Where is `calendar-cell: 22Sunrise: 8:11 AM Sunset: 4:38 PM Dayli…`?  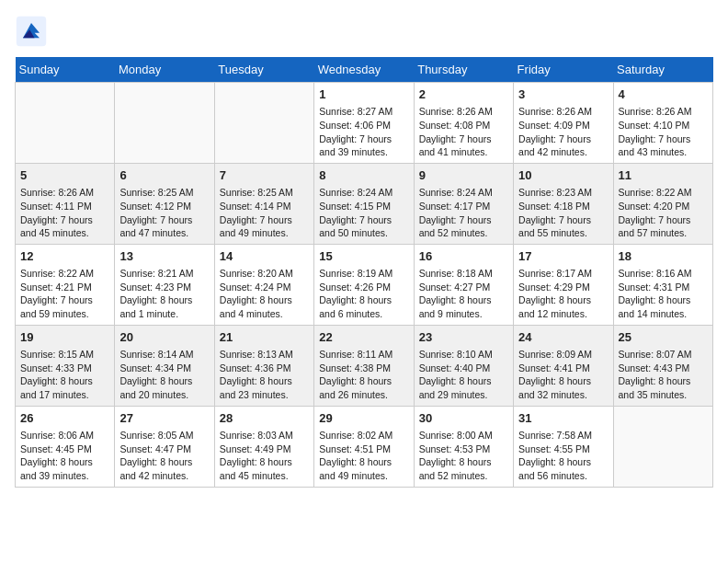
calendar-cell: 22Sunrise: 8:11 AM Sunset: 4:38 PM Dayli… is located at coordinates (364, 365).